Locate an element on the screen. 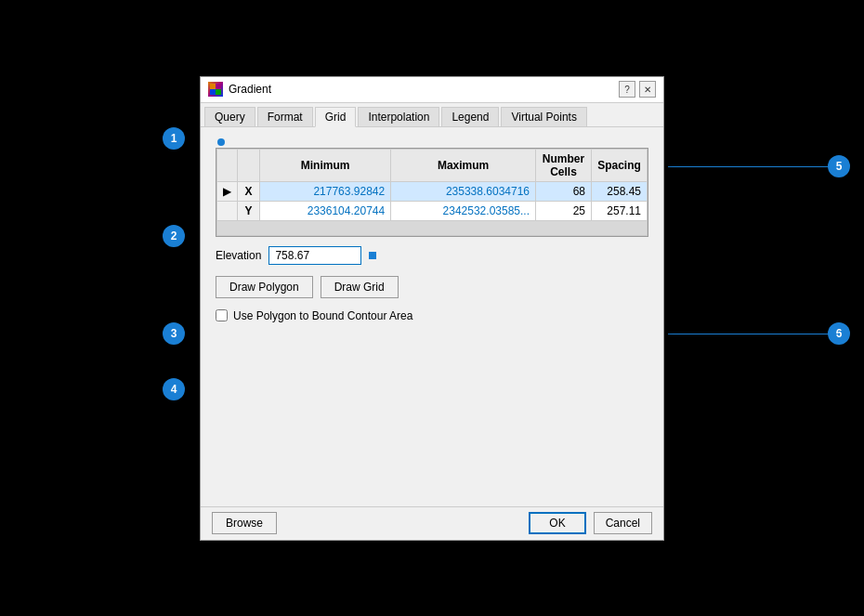 The height and width of the screenshot is (616, 864). col-axis-header is located at coordinates (249, 165).